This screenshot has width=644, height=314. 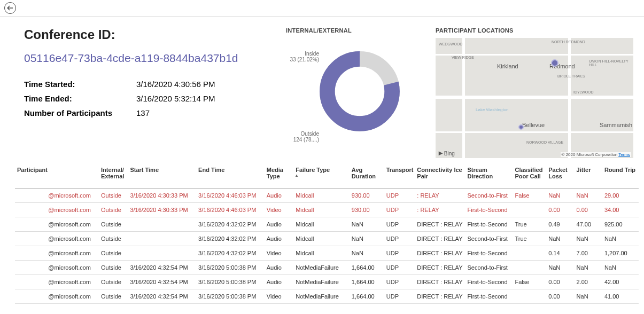 I want to click on cell-conn: DIRECT : RELAY, so click(x=440, y=297).